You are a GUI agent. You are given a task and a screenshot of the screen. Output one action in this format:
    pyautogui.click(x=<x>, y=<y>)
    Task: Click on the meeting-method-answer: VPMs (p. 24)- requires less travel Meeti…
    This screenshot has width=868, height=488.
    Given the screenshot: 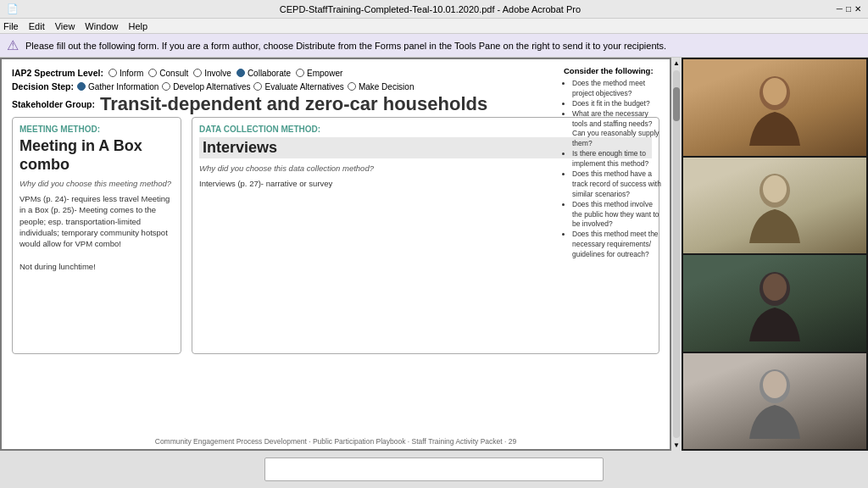 What is the action you would take?
    pyautogui.click(x=97, y=232)
    